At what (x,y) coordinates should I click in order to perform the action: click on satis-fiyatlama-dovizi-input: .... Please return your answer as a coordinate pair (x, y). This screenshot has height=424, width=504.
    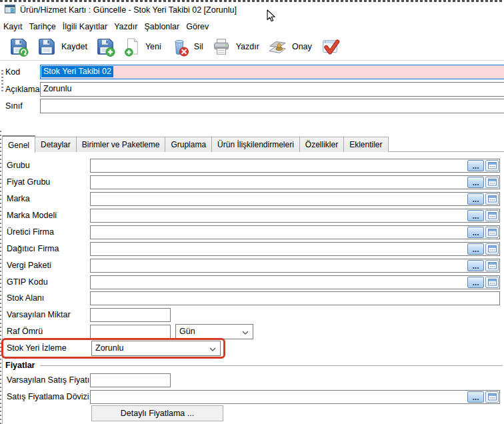
    Looking at the image, I should click on (295, 397).